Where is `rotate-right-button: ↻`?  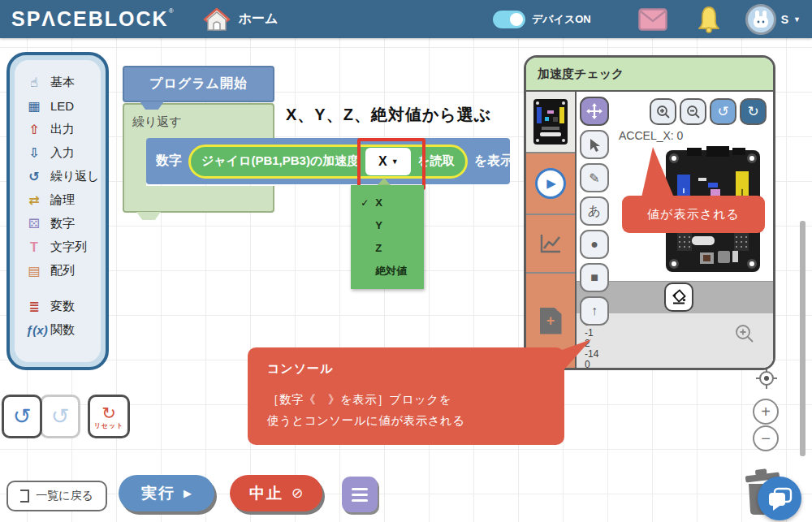
rotate-right-button: ↻ is located at coordinates (754, 112).